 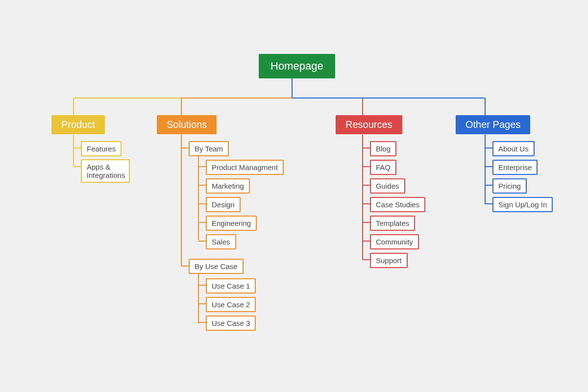 What do you see at coordinates (228, 186) in the screenshot?
I see `leaf-marketing: Marketing` at bounding box center [228, 186].